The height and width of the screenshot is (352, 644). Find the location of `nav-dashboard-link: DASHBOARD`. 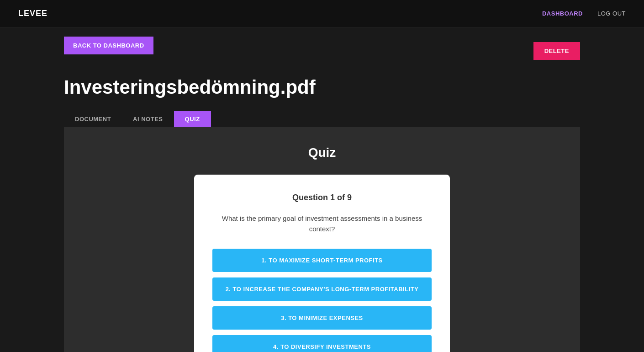

nav-dashboard-link: DASHBOARD is located at coordinates (563, 14).